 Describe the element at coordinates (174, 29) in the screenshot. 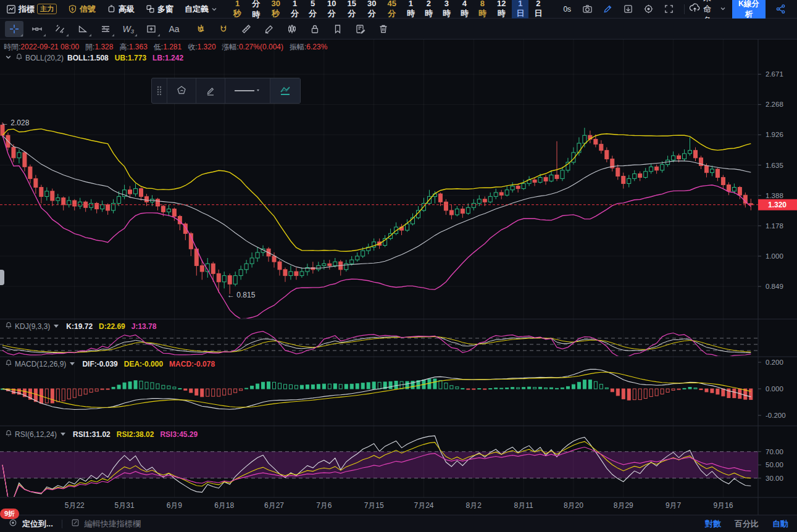

I see `text-tool: Aa` at that location.